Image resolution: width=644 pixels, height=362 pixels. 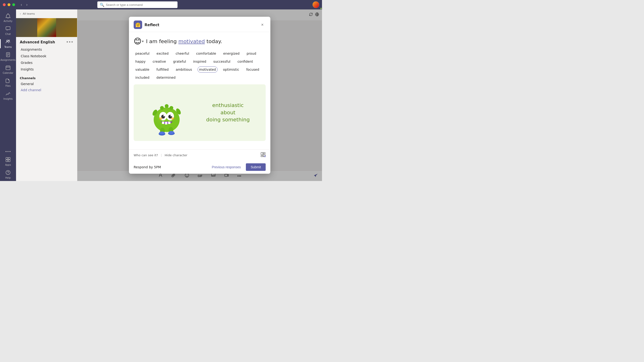 I want to click on apps-label: Apps, so click(x=8, y=165).